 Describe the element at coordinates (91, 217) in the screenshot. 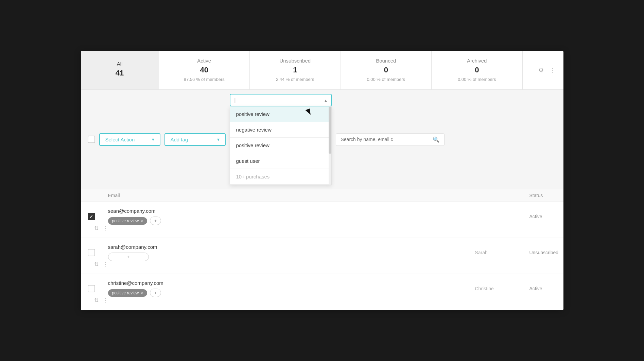

I see `row1-checkbox: ✓` at that location.